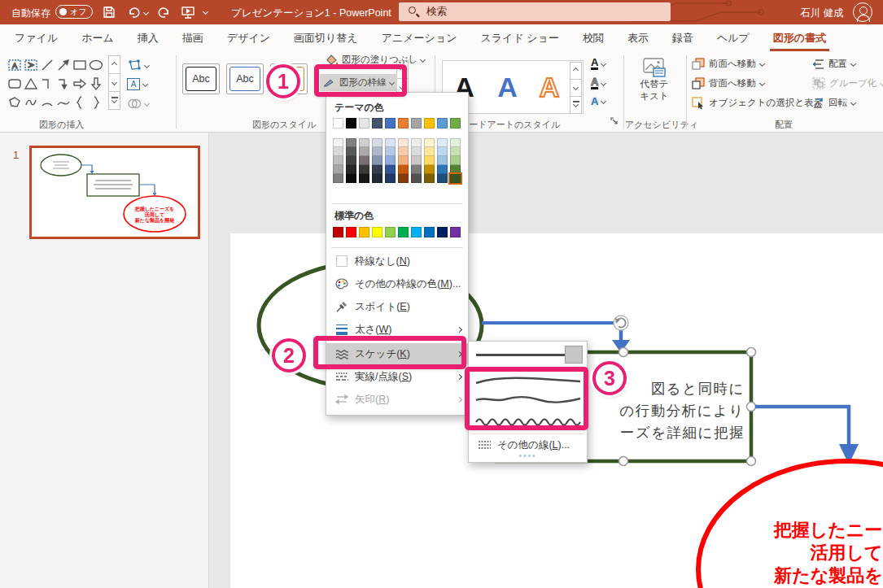 Image resolution: width=883 pixels, height=588 pixels. I want to click on curve-icon, so click(63, 102).